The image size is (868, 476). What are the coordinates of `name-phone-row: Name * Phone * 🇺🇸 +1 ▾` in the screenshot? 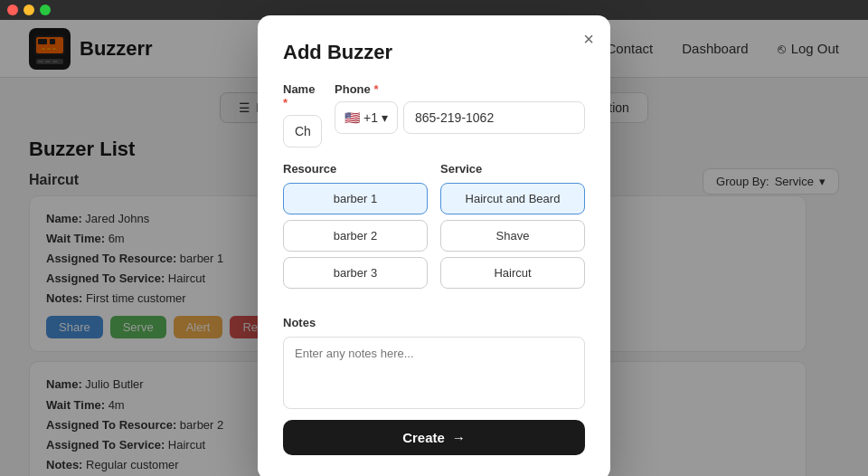 It's located at (434, 115).